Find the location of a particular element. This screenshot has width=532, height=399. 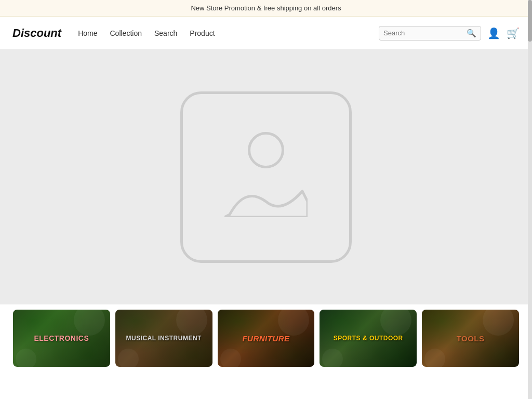

logo: Discount is located at coordinates (37, 33).